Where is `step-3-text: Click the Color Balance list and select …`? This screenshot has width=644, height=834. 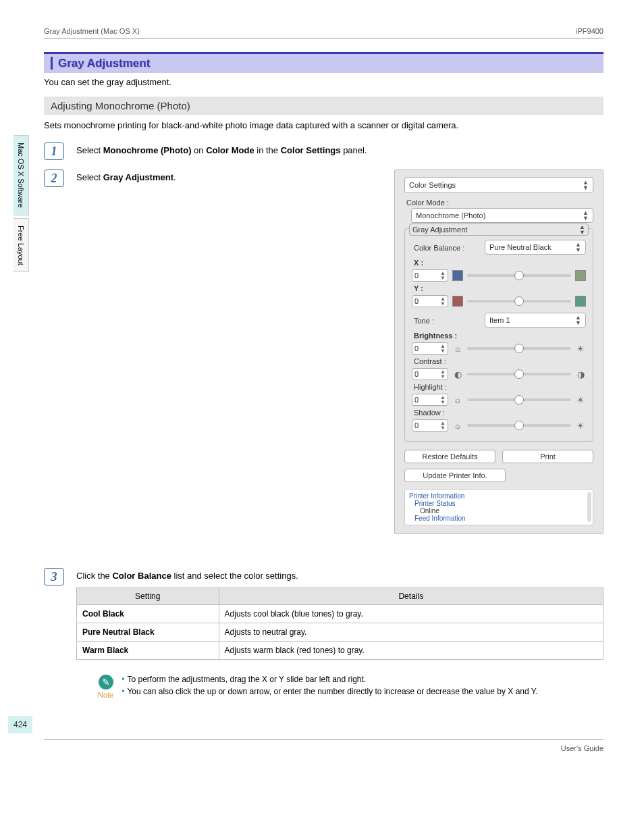 step-3-text: Click the Color Balance list and select … is located at coordinates (340, 574).